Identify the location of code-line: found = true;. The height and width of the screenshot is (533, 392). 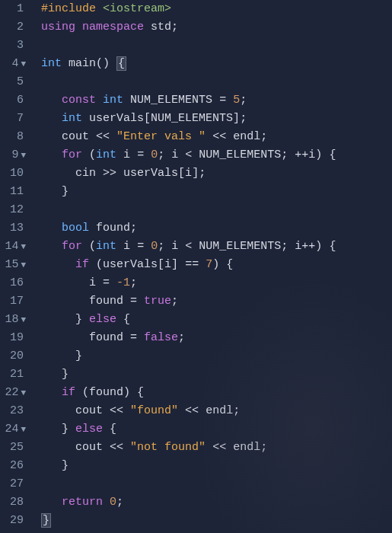
(216, 302).